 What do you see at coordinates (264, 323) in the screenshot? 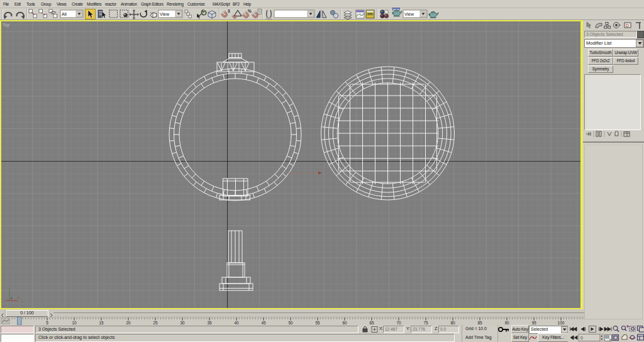
I see `svg-text: 45` at bounding box center [264, 323].